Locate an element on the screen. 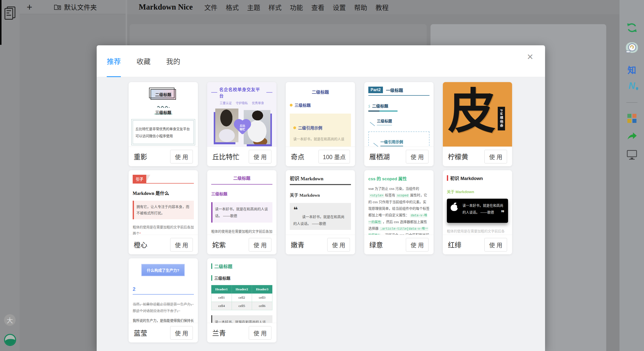 Image resolution: width=644 pixels, height=351 pixels. menu-format: 格式 is located at coordinates (232, 7).